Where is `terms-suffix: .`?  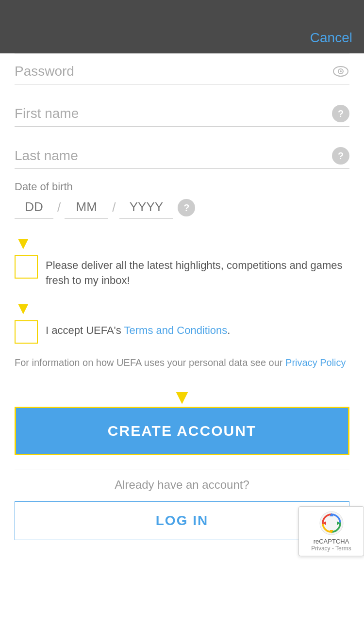 terms-suffix: . is located at coordinates (229, 330).